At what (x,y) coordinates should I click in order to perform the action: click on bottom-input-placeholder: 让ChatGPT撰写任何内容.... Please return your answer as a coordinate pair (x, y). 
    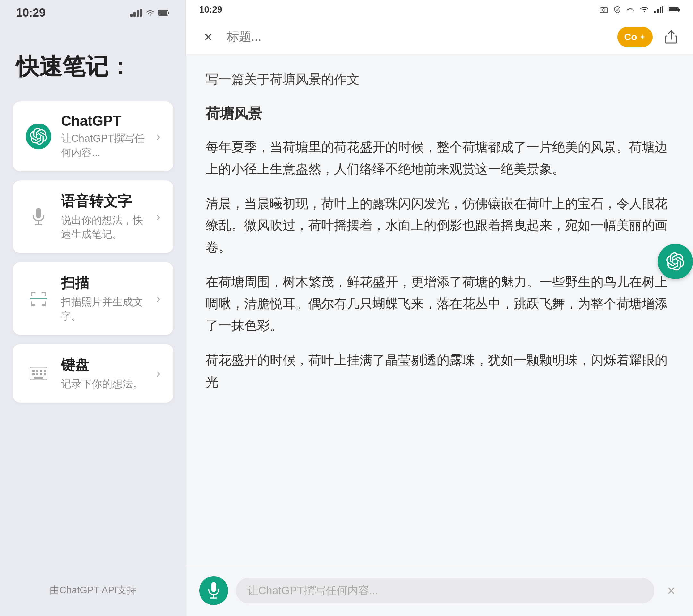
    Looking at the image, I should click on (313, 591).